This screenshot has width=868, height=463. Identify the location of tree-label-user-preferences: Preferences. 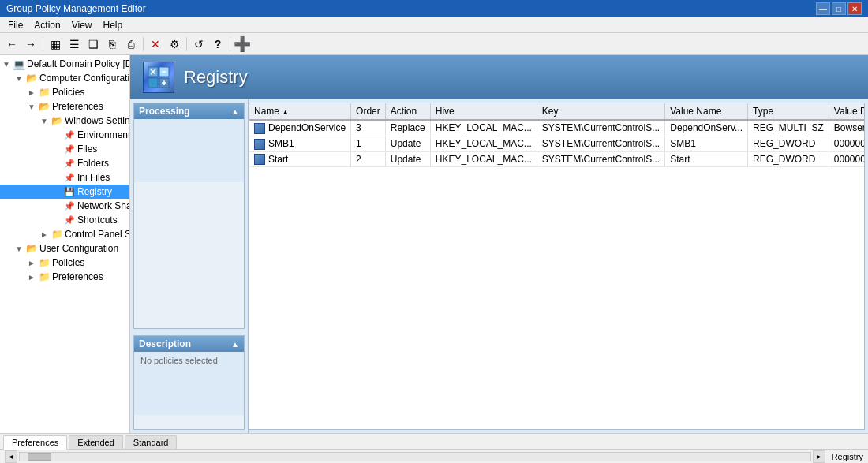
(77, 277).